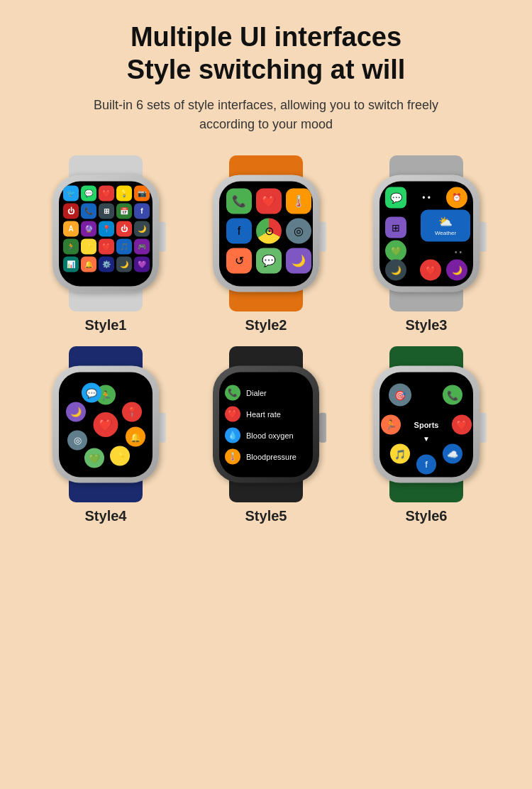 Image resolution: width=532 pixels, height=789 pixels. I want to click on watch-label-style3: Style3, so click(427, 325).